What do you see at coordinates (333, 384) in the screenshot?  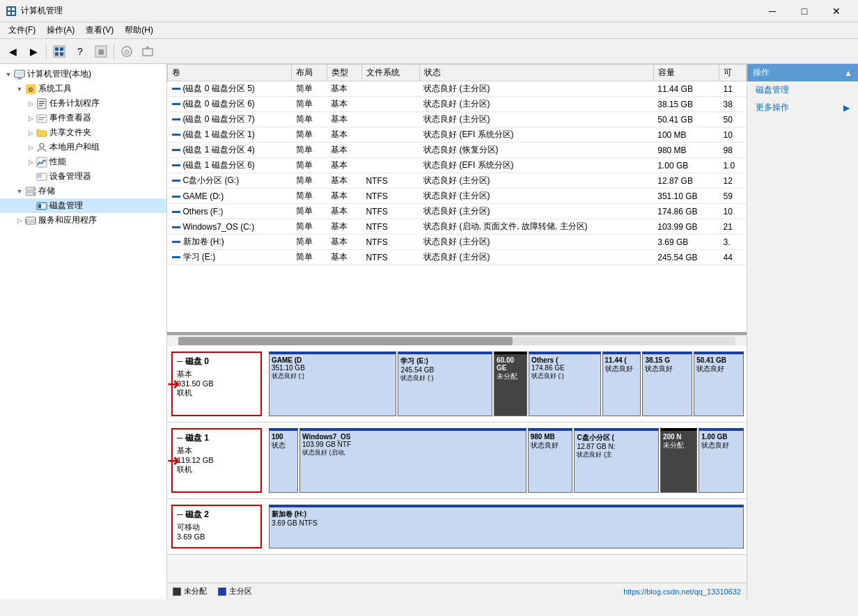 I see `partition-block: GAME (D 351.10 GB 状态良好 (:)` at bounding box center [333, 384].